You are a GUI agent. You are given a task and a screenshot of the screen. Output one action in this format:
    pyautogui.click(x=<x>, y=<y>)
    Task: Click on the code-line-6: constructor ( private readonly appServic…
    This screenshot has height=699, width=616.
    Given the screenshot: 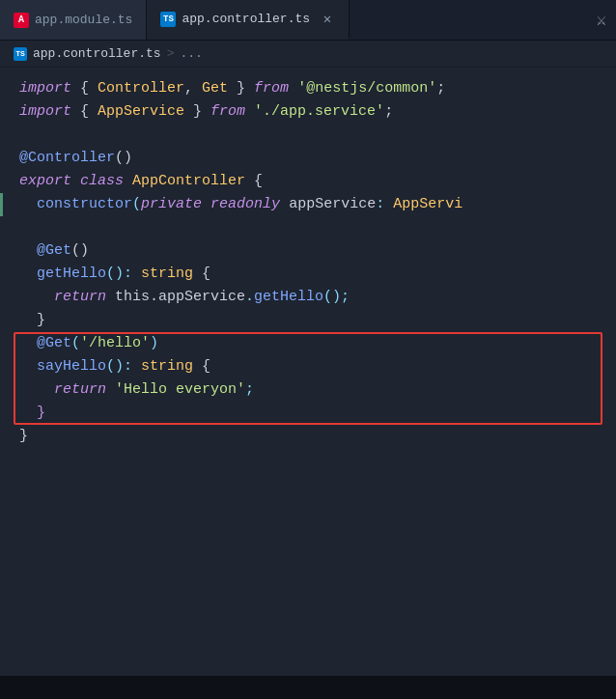 What is the action you would take?
    pyautogui.click(x=308, y=205)
    